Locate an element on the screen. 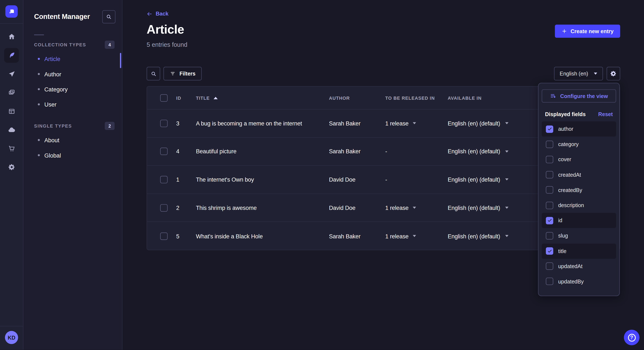 The width and height of the screenshot is (644, 350). search-icon is located at coordinates (109, 17).